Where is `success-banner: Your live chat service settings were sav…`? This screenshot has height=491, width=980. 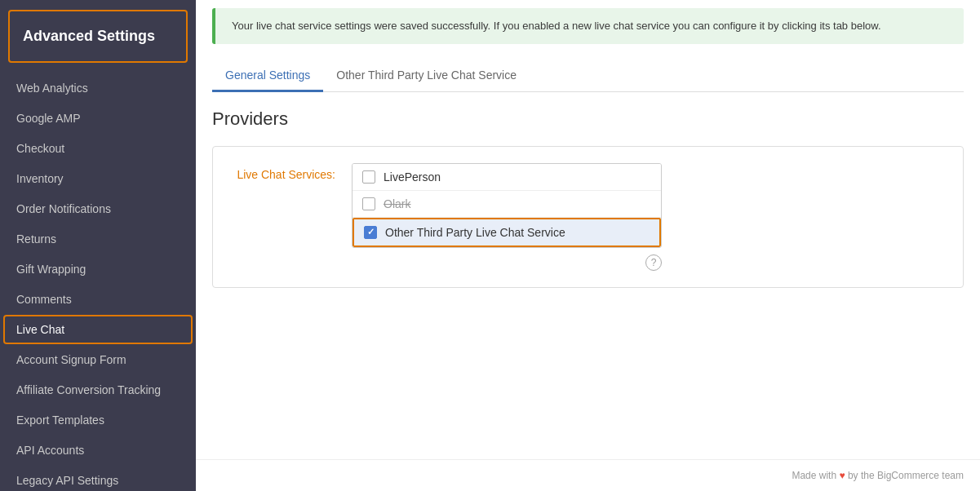
success-banner: Your live chat service settings were sav… is located at coordinates (588, 26).